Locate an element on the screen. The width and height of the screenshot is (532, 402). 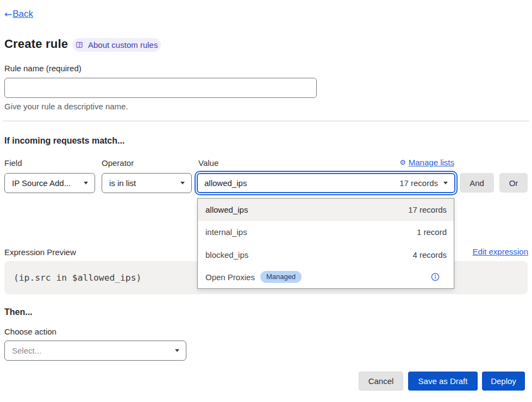
value-combobox: allowed_ips 17 records is located at coordinates (326, 183).